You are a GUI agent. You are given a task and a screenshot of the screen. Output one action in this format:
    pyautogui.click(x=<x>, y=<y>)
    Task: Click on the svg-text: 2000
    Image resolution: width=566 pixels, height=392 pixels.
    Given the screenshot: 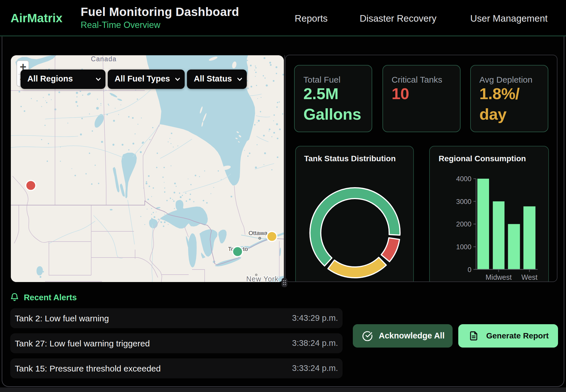 What is the action you would take?
    pyautogui.click(x=463, y=224)
    